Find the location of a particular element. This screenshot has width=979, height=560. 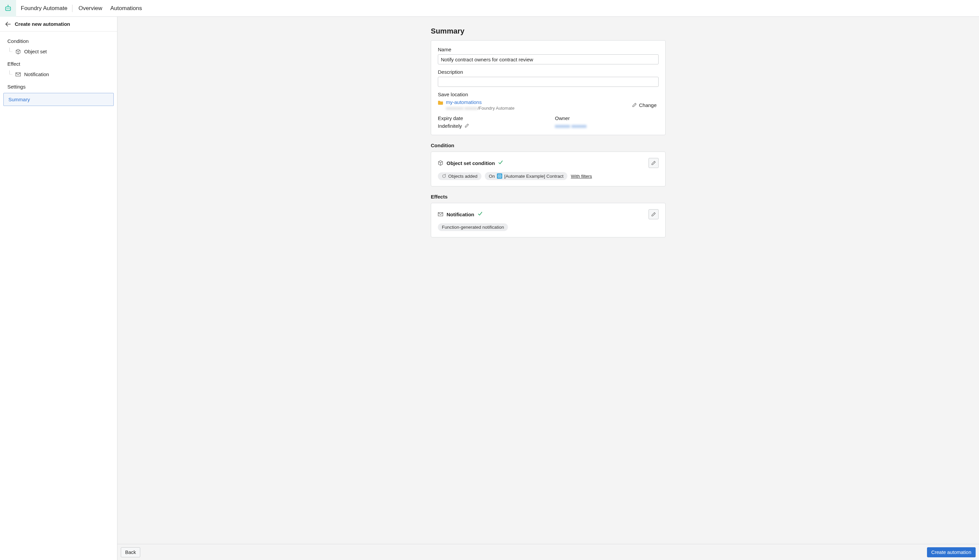

condition-card: Object set condition Objects added is located at coordinates (548, 169).